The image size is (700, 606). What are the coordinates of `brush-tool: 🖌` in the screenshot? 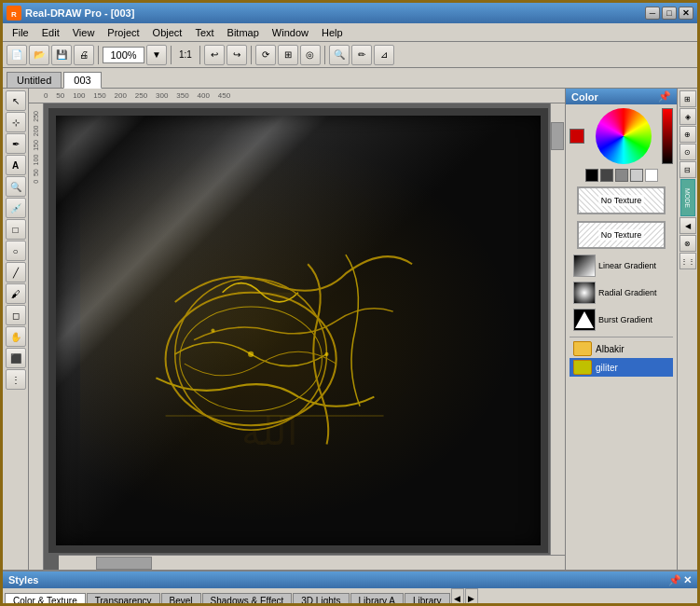 It's located at (16, 294).